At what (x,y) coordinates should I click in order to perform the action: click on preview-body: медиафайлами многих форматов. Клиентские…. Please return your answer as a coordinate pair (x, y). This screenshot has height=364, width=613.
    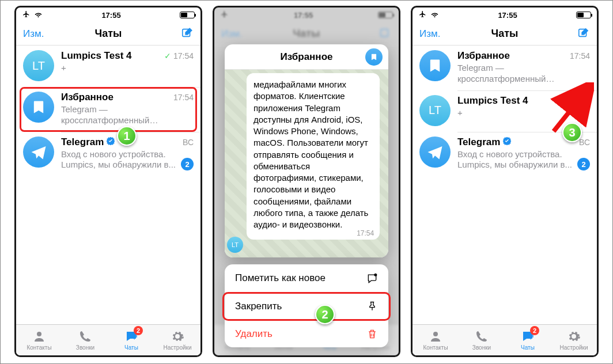
    Looking at the image, I should click on (306, 164).